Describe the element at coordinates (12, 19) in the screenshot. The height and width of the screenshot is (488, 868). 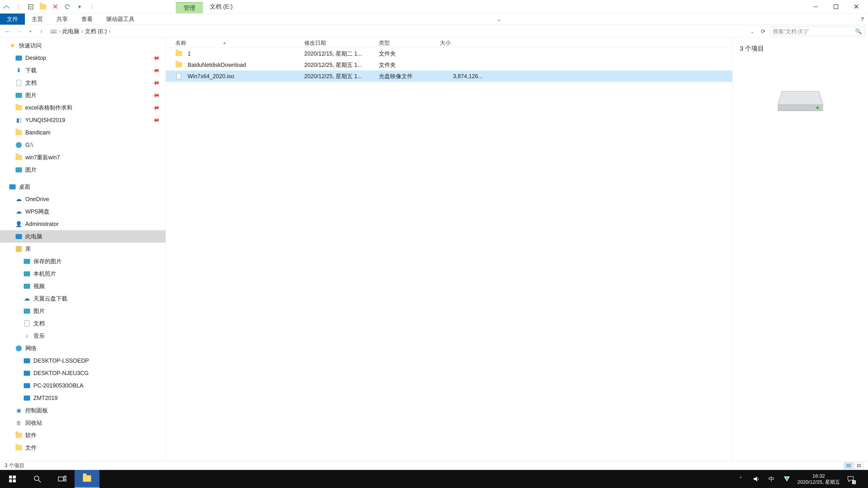
I see `ribbon-tab-file: 文件` at that location.